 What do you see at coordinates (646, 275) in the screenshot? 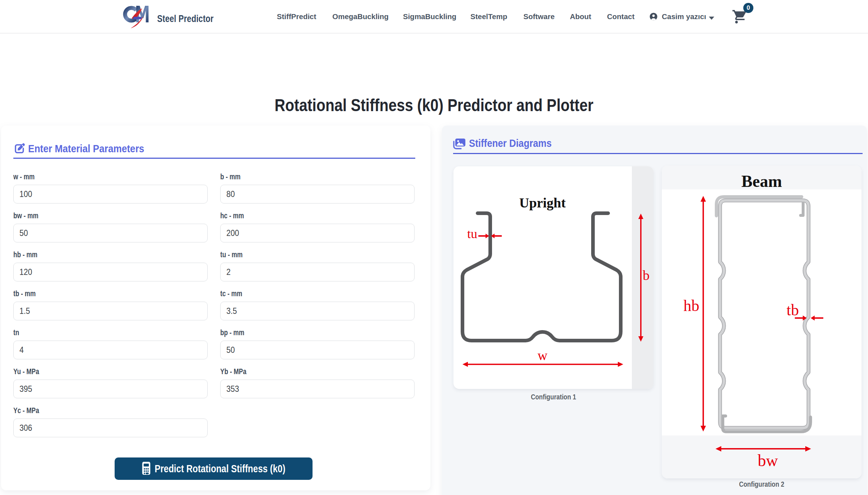
I see `svg-text: b` at bounding box center [646, 275].